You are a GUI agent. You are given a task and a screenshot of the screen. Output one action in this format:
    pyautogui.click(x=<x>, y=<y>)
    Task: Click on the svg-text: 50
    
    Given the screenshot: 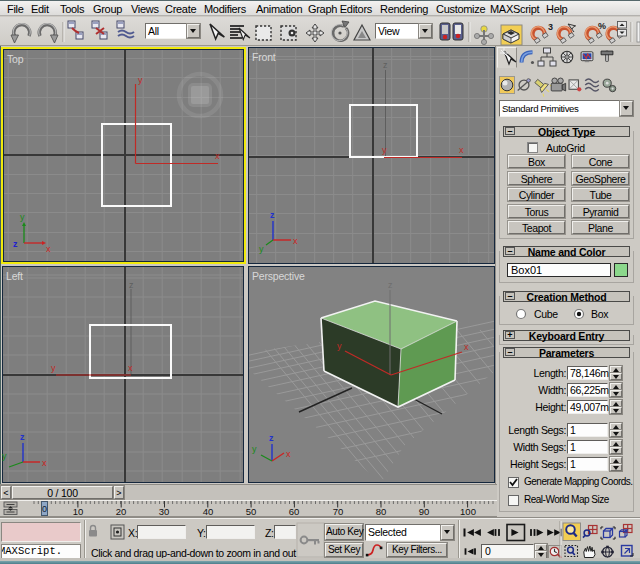 What is the action you would take?
    pyautogui.click(x=252, y=512)
    